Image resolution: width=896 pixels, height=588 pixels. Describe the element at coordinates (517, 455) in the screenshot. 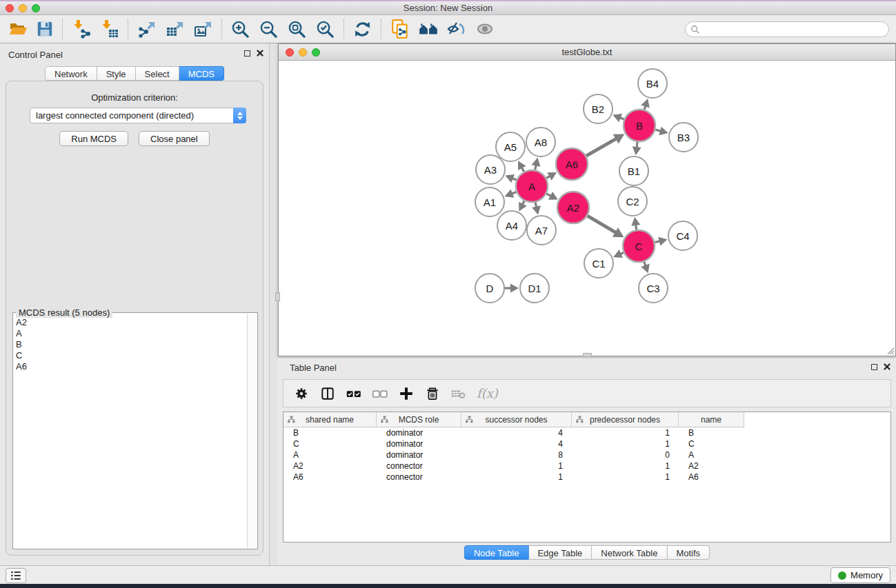

I see `table-cell: 8` at that location.